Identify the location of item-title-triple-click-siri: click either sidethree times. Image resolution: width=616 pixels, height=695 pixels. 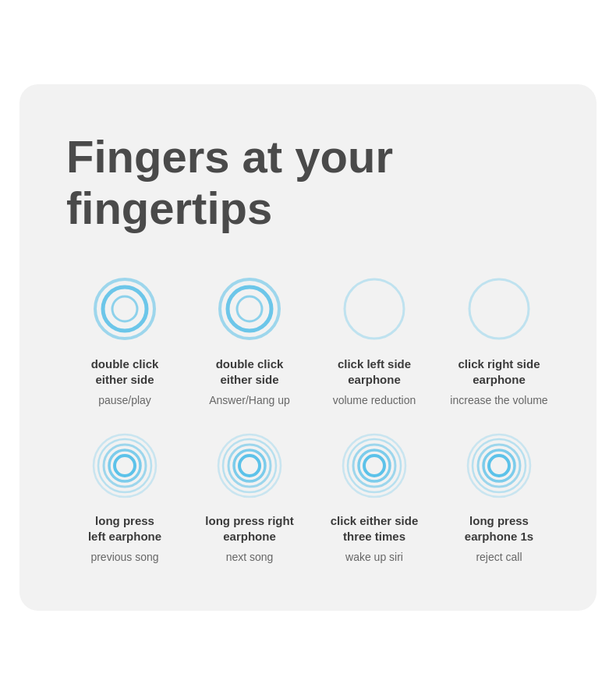
(374, 529).